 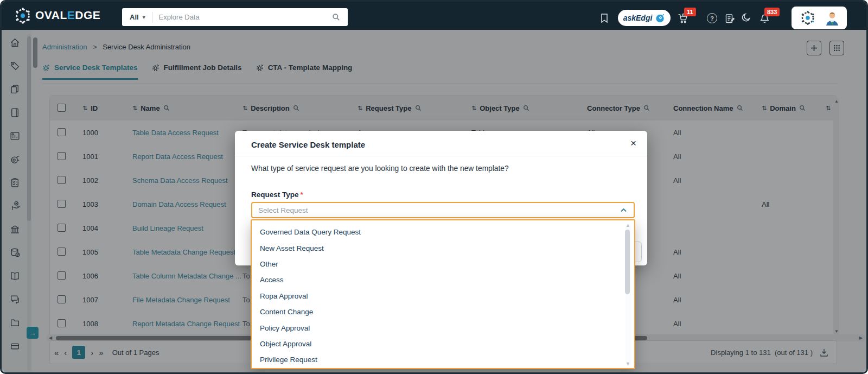 I want to click on ovaledge-logo-icon, so click(x=23, y=16).